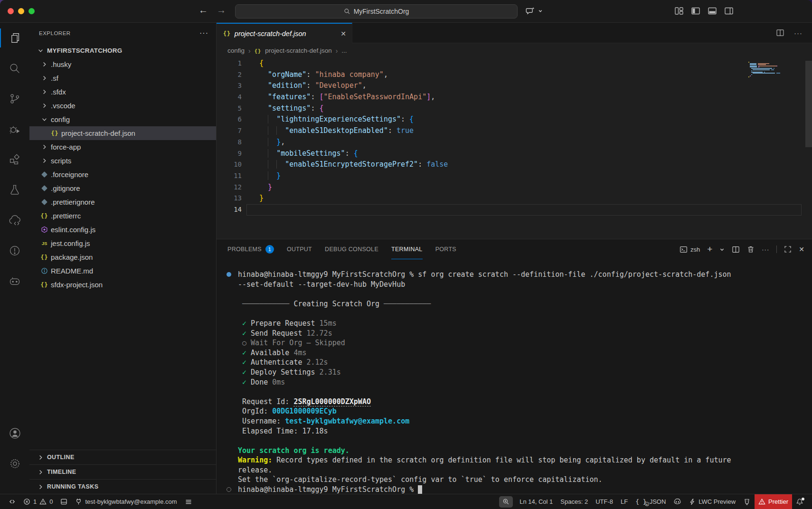 This screenshot has height=509, width=812. I want to click on language-mode-status: { }✕ JSON, so click(651, 501).